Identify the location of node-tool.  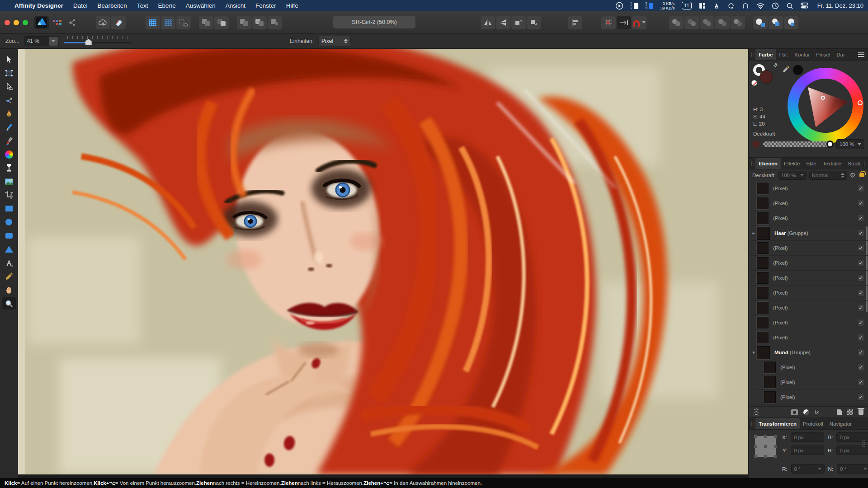
(9, 87).